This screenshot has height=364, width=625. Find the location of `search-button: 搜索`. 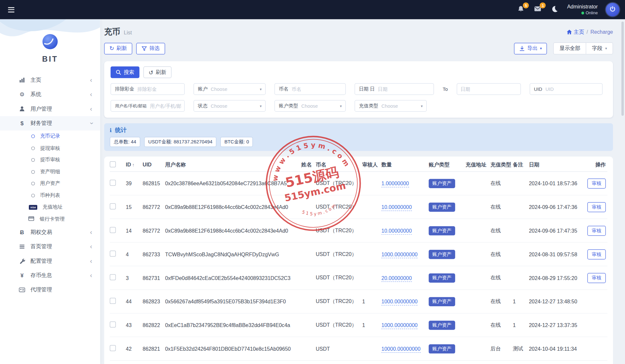

search-button: 搜索 is located at coordinates (125, 72).